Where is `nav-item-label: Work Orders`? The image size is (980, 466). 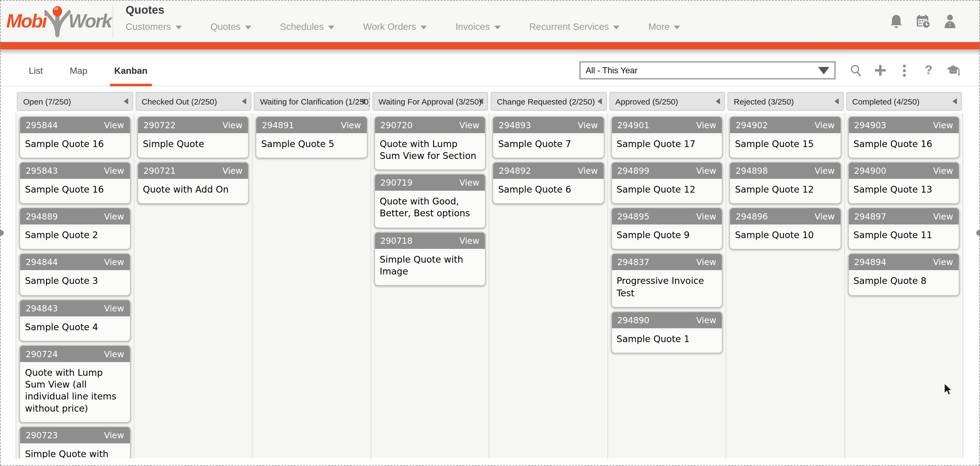
nav-item-label: Work Orders is located at coordinates (390, 27).